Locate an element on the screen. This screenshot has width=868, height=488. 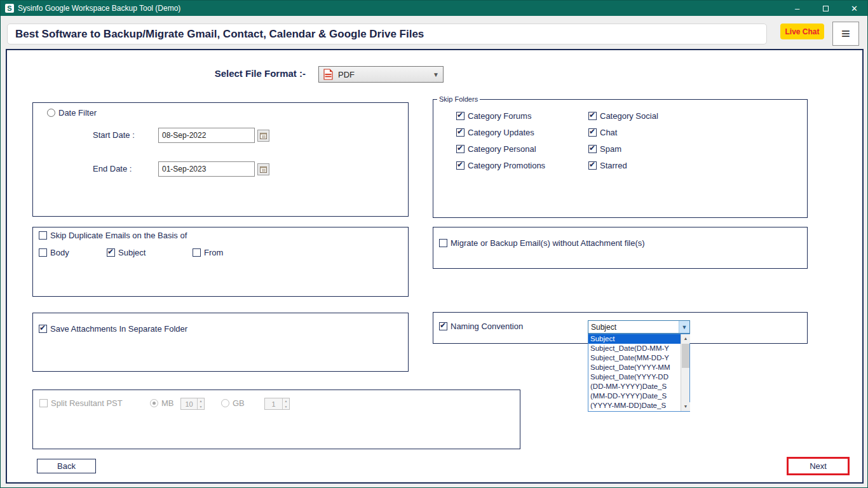
category-personal-label: Category Personal is located at coordinates (502, 149).